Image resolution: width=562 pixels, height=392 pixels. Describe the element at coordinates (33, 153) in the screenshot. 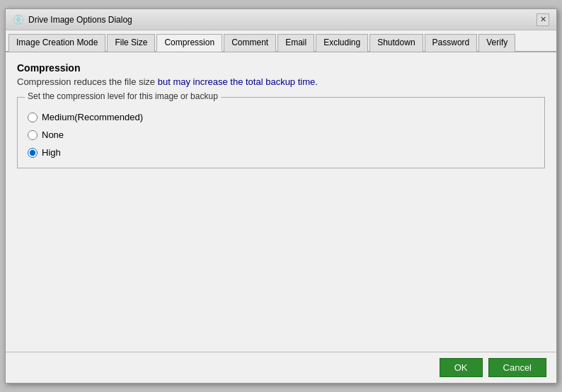

I see `radio-high` at that location.